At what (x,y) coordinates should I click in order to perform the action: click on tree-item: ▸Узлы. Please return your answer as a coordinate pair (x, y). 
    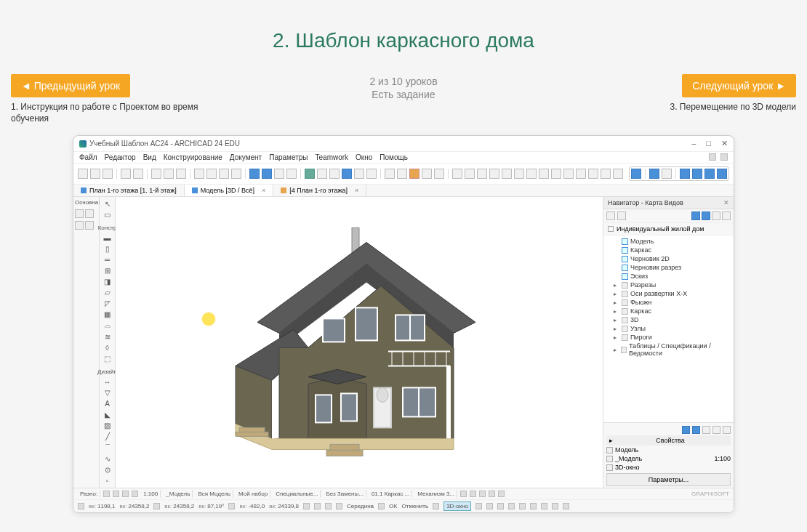
    Looking at the image, I should click on (669, 329).